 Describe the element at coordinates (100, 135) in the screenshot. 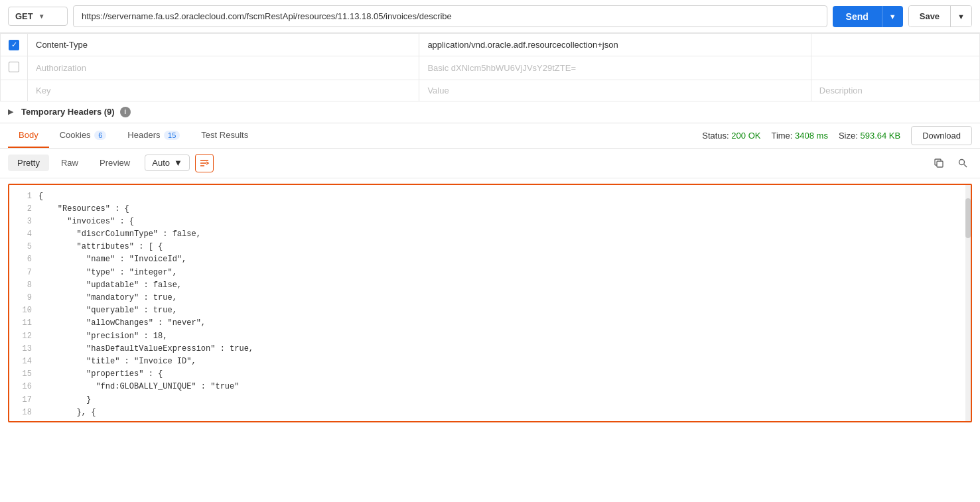

I see `cookies-badge: 6` at that location.